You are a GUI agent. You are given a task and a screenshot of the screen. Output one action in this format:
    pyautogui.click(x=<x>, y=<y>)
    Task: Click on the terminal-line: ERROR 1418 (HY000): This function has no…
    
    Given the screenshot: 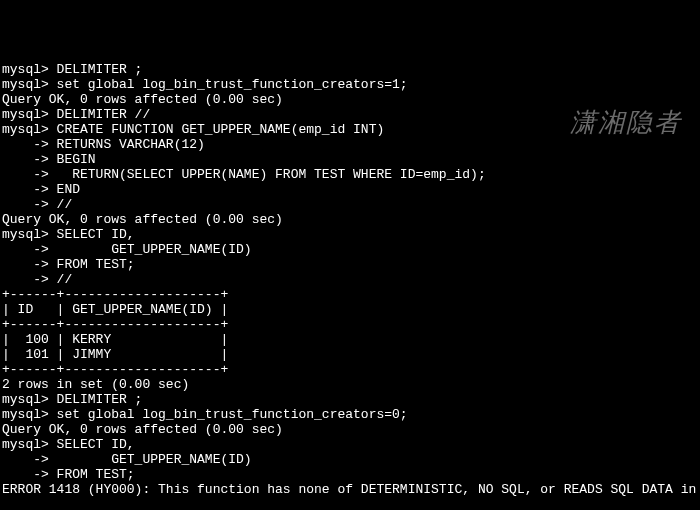 What is the action you would take?
    pyautogui.click(x=351, y=490)
    